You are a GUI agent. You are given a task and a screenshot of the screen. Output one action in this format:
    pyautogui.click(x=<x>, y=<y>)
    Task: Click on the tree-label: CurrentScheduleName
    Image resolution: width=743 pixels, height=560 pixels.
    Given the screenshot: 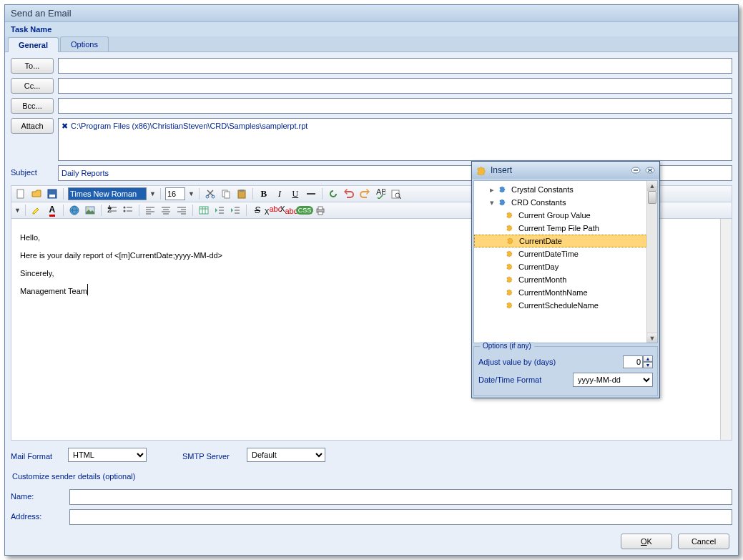 What is the action you would take?
    pyautogui.click(x=559, y=305)
    